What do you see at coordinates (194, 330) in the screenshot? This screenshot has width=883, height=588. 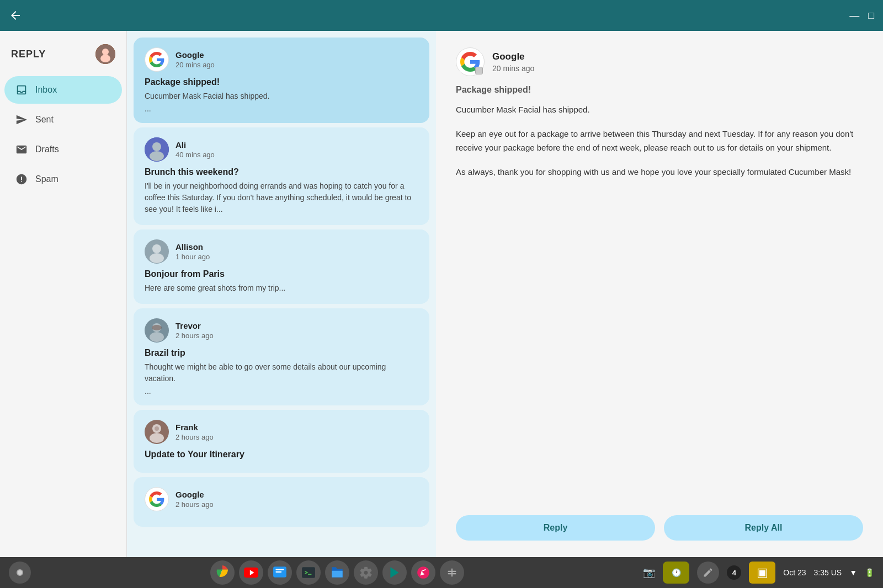 I see `email-meta-4: Trevor 2 hours ago` at bounding box center [194, 330].